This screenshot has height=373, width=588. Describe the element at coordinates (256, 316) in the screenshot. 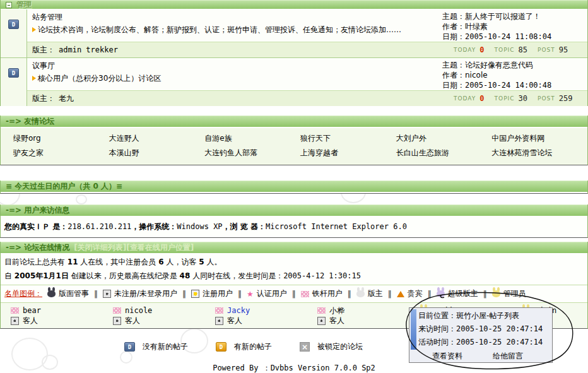

I see `online-user-cell: Jacky 客人` at that location.